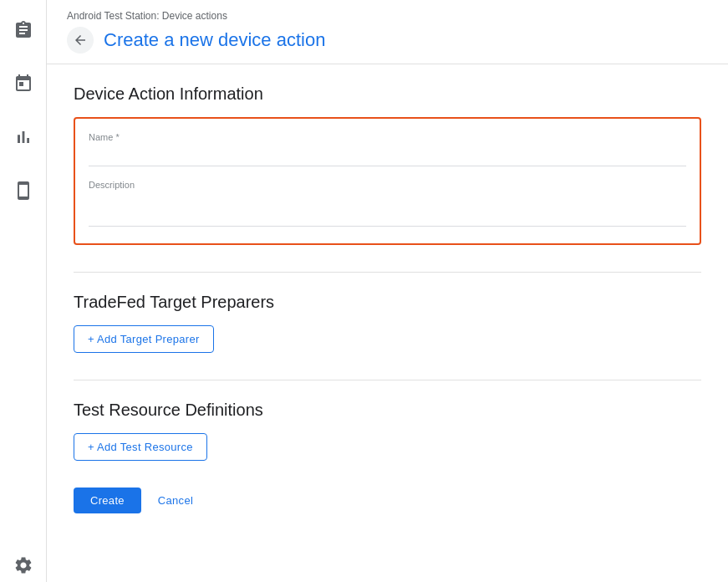 Image resolution: width=728 pixels, height=582 pixels. What do you see at coordinates (23, 191) in the screenshot?
I see `phone-icon` at bounding box center [23, 191].